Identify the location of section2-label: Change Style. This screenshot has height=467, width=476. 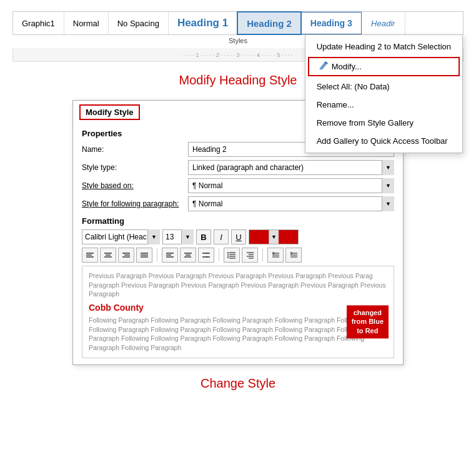
(238, 381).